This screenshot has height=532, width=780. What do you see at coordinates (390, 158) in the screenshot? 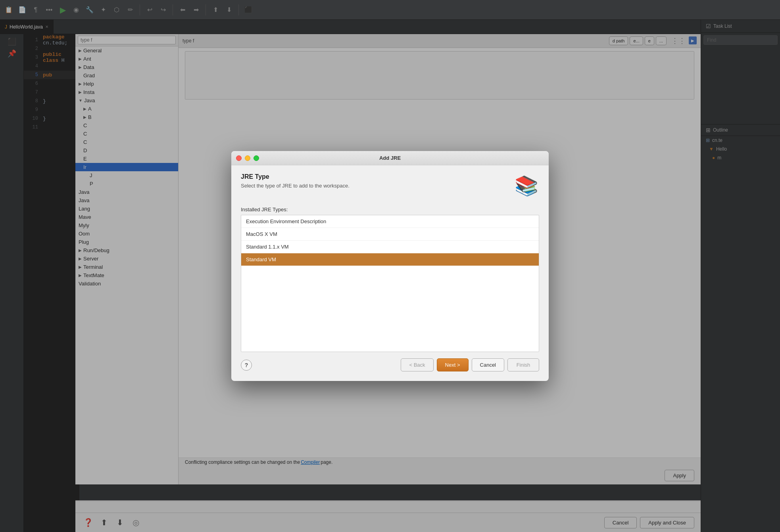
I see `dialog-title: Add JRE` at bounding box center [390, 158].